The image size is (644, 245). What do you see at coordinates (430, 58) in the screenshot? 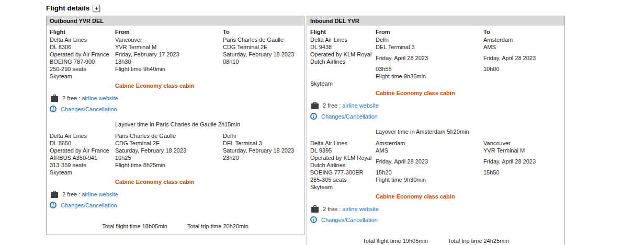
I see `departure-date: Friday, April 28 2023` at bounding box center [430, 58].